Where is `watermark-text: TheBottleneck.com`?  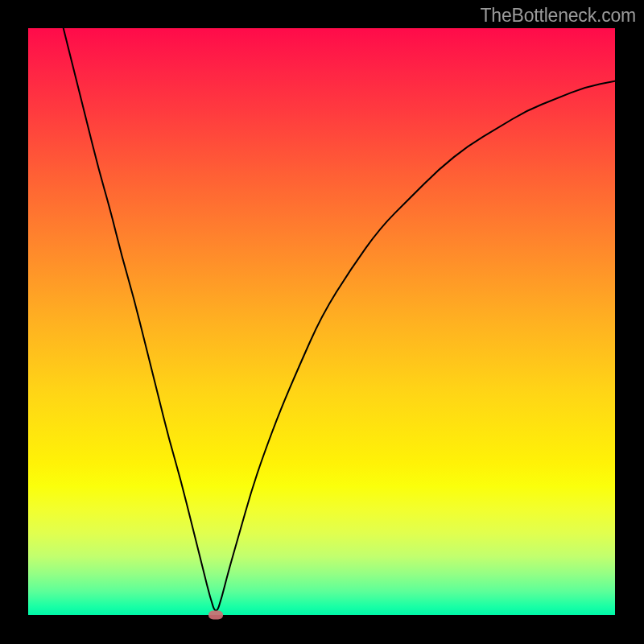
watermark-text: TheBottleneck.com is located at coordinates (559, 16).